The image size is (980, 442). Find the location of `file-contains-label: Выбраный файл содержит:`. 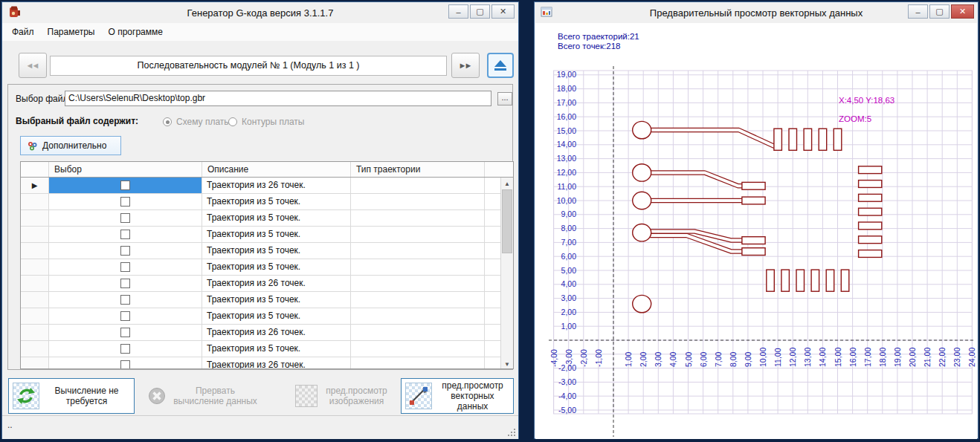

file-contains-label: Выбраный файл содержит: is located at coordinates (77, 121).